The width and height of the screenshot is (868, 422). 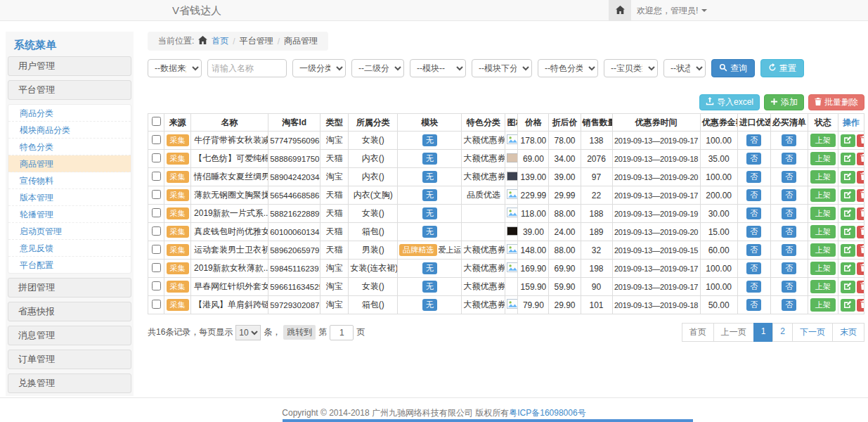 What do you see at coordinates (70, 335) in the screenshot?
I see `sidebar-group-header: 消息管理` at bounding box center [70, 335].